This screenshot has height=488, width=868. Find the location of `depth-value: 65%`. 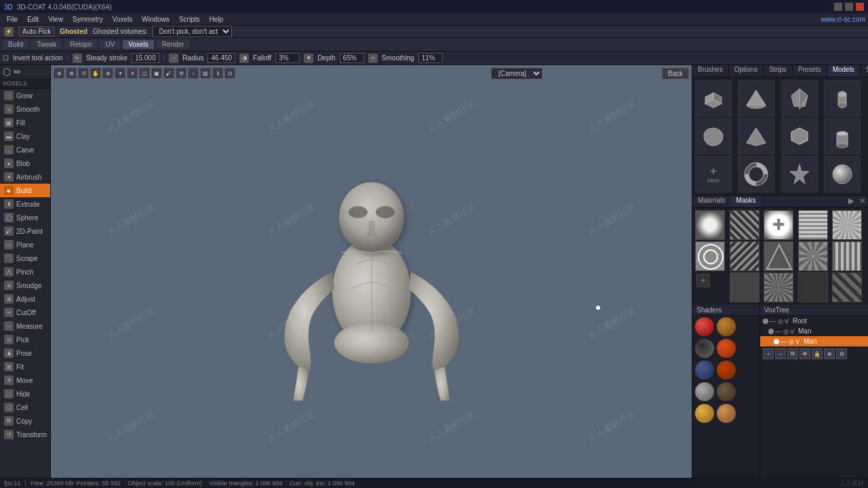

depth-value: 65% is located at coordinates (352, 58).